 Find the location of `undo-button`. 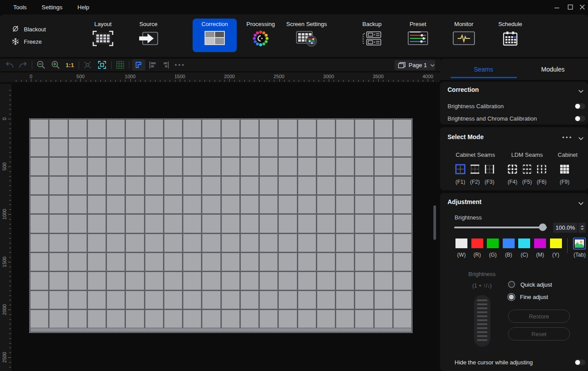

undo-button is located at coordinates (10, 65).